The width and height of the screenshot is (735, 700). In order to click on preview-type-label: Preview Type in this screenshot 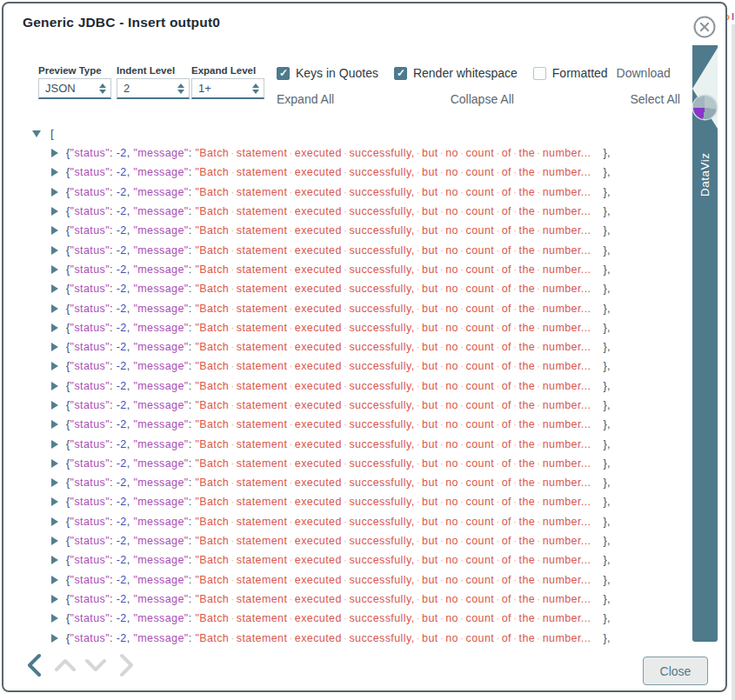, I will do `click(75, 70)`.